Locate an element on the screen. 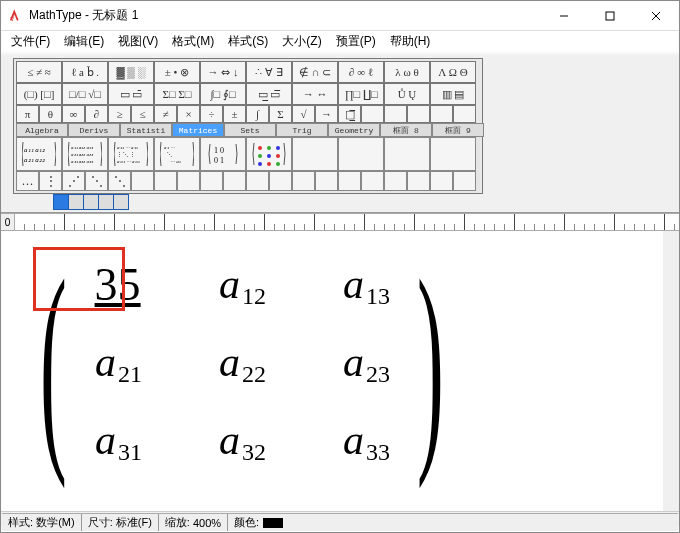 This screenshot has width=680, height=533. maximize-button is located at coordinates (610, 16).